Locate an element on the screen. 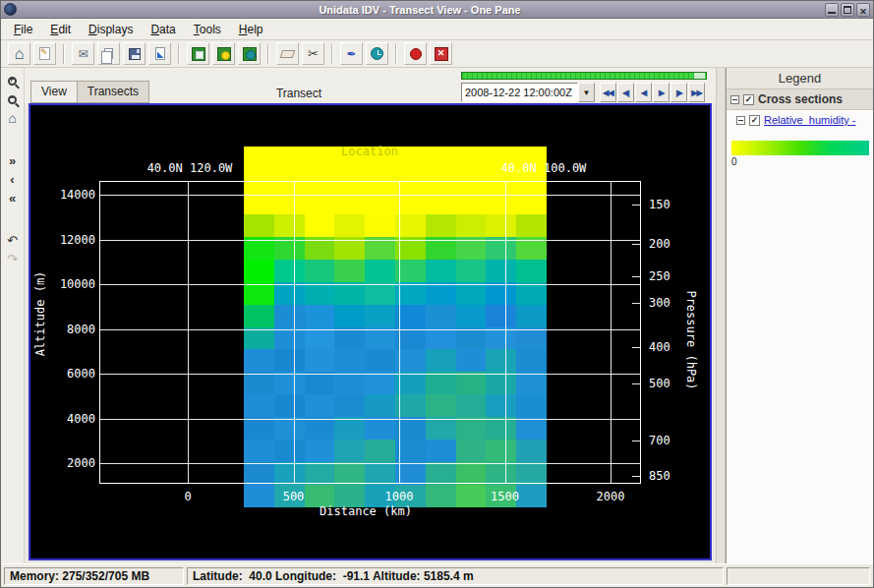  idv-logo-icon is located at coordinates (10, 10).